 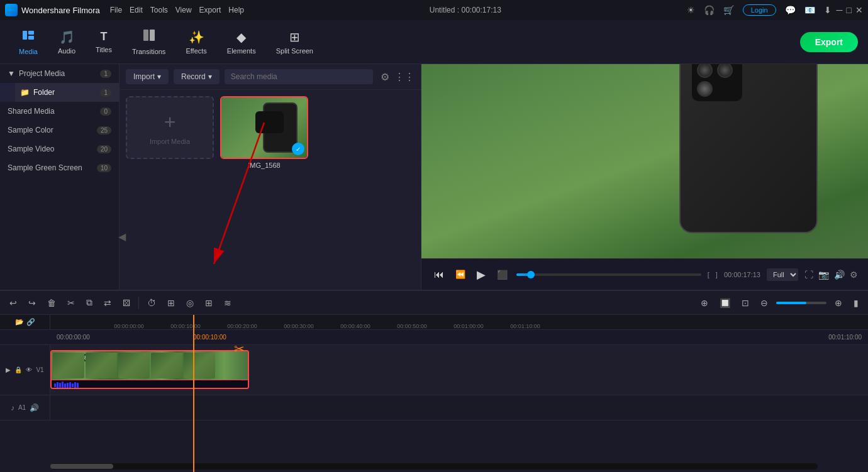 I want to click on sidebar-sample-green-left: Sample Green Screen, so click(x=45, y=168).